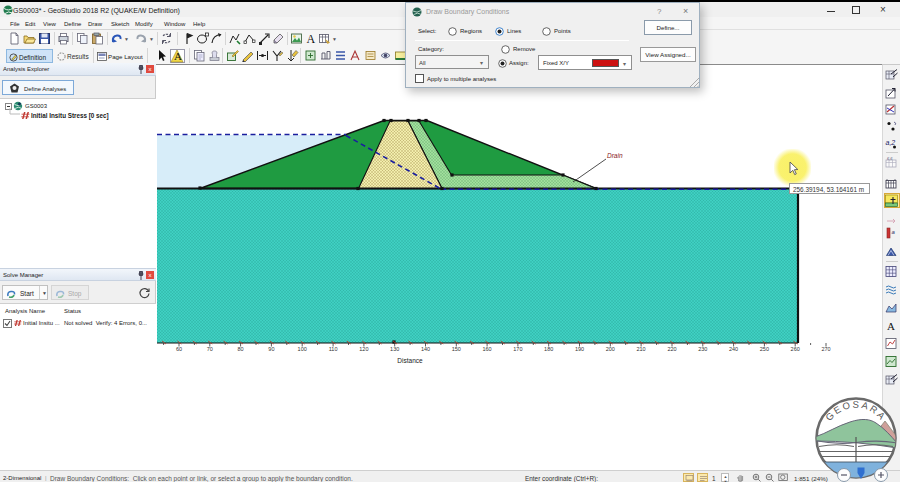 Image resolution: width=900 pixels, height=482 pixels. I want to click on svg-text: 60, so click(179, 349).